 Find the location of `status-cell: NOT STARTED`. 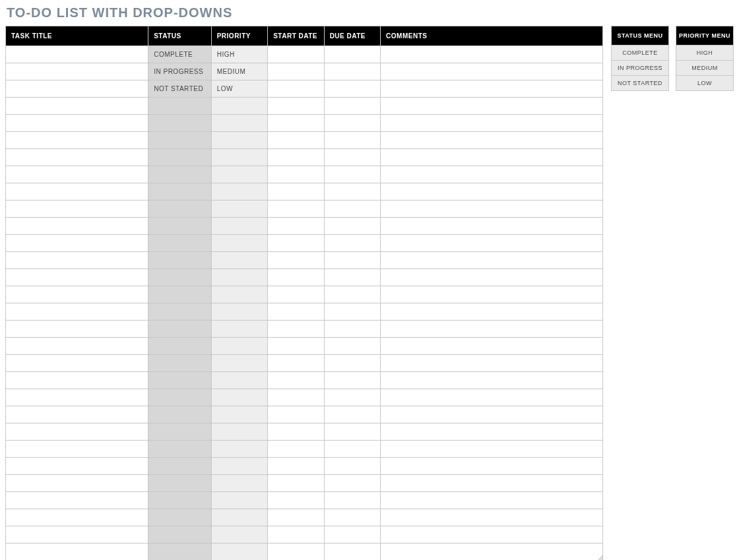

status-cell: NOT STARTED is located at coordinates (180, 89).